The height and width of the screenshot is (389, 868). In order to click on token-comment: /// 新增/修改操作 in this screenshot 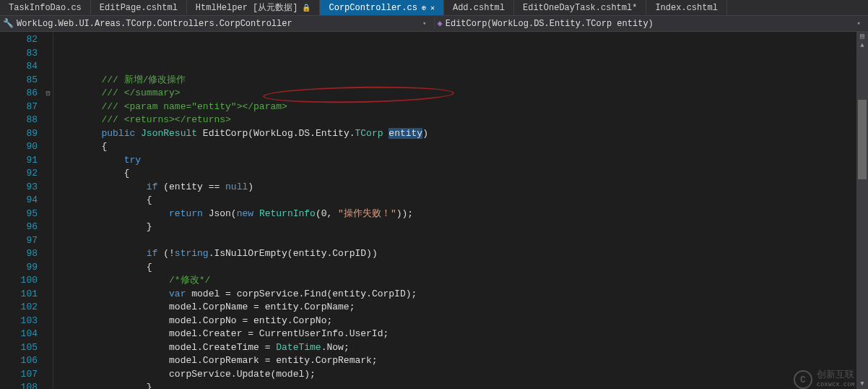, I will do `click(143, 80)`.